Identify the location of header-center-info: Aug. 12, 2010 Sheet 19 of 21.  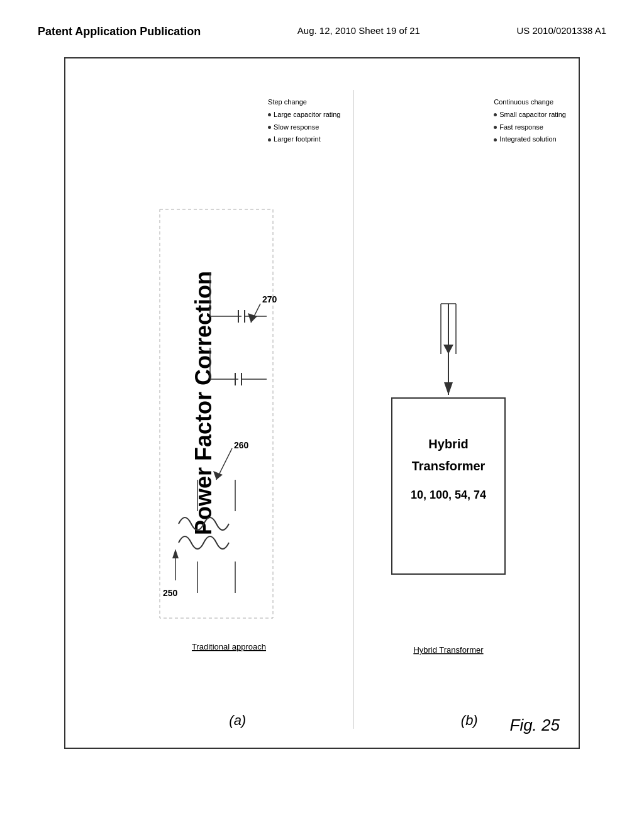
(358, 30).